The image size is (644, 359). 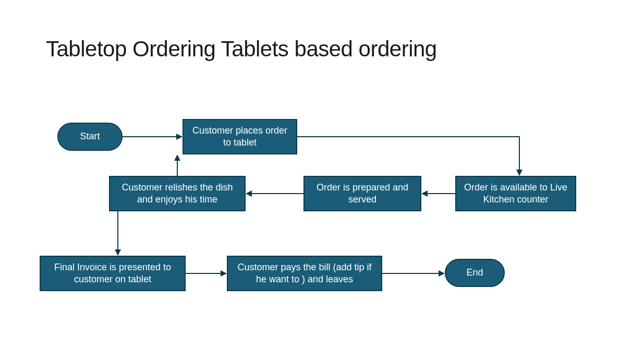 What do you see at coordinates (362, 194) in the screenshot?
I see `node-prepared-label: Order is prepared and served` at bounding box center [362, 194].